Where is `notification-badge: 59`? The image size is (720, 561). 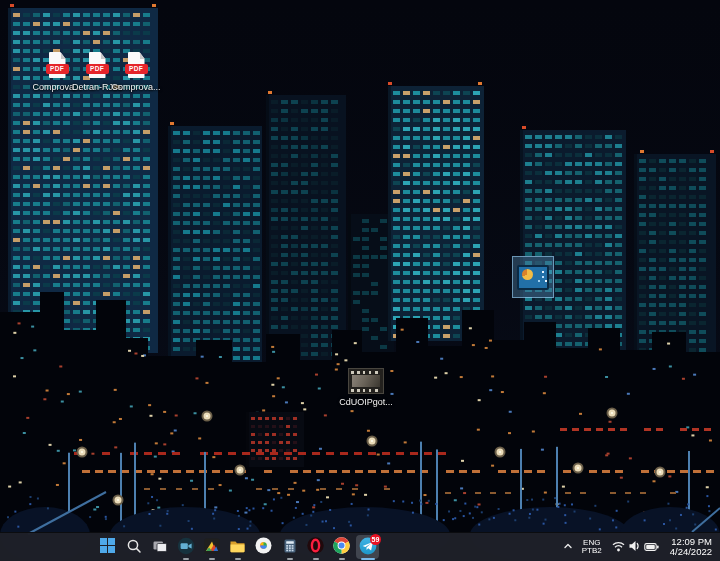
notification-badge: 59 is located at coordinates (376, 540).